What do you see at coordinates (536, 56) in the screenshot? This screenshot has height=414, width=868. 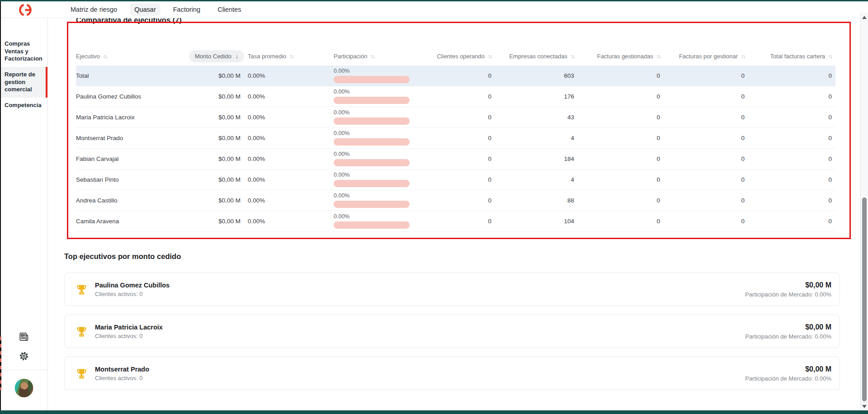 I see `col-header-empresas-conectadas: Empresas conectadas↑↓` at bounding box center [536, 56].